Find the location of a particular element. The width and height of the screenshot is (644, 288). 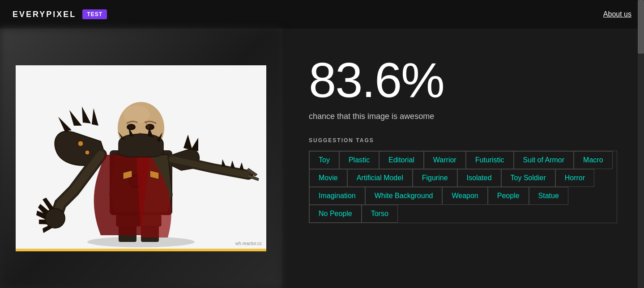

tag-plastic: Plastic is located at coordinates (359, 160).